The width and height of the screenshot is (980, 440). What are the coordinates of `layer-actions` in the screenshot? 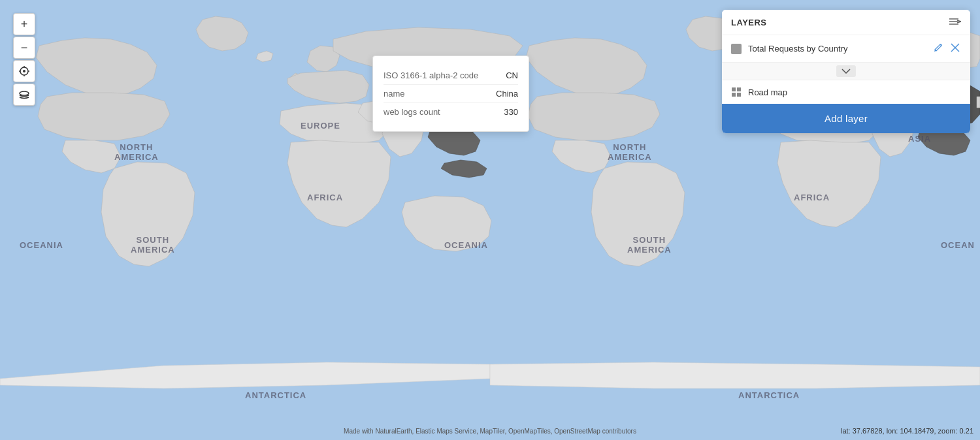 It's located at (947, 48).